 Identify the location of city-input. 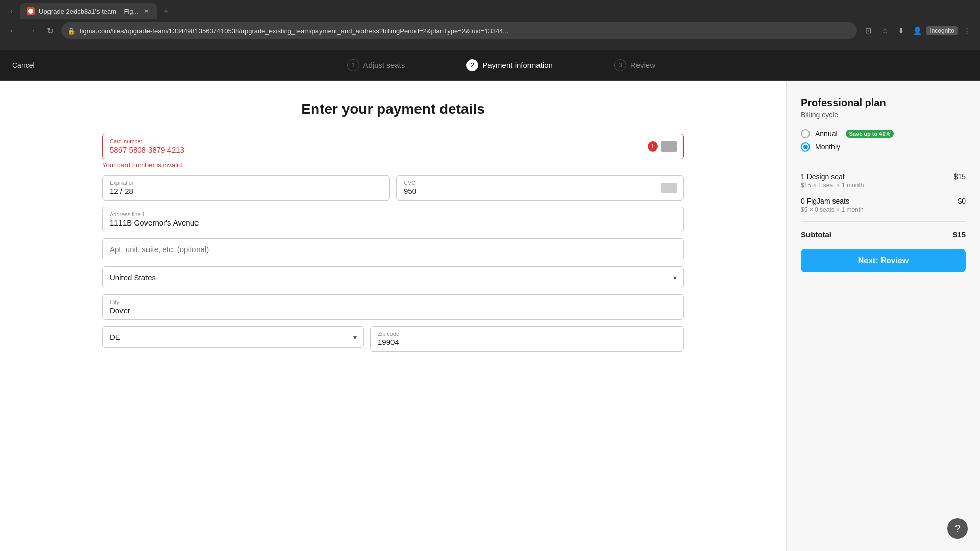
(393, 310).